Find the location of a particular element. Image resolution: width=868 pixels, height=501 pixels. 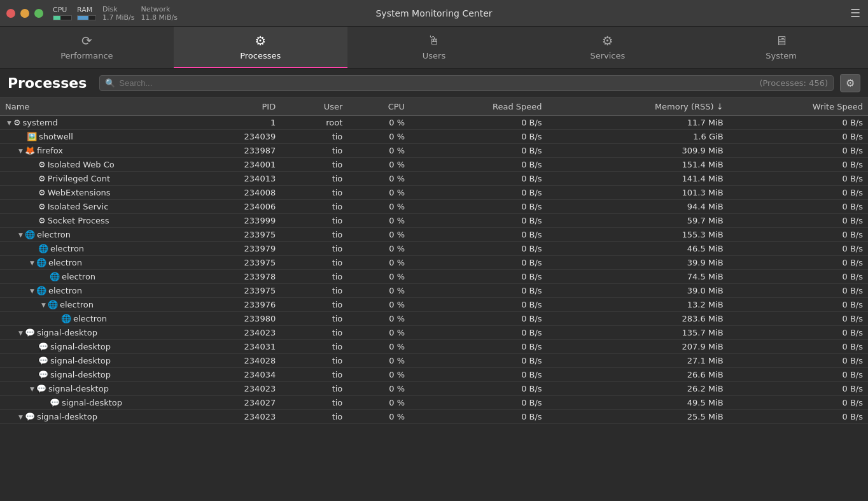

table-row: ⚙️Socket Process233999tio0 %0 B/s59.7 Mi… is located at coordinates (434, 221).